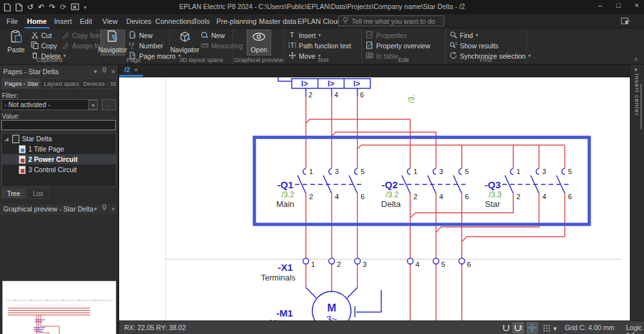 Image resolution: width=644 pixels, height=334 pixels. Describe the element at coordinates (259, 43) in the screenshot. I see `preview-open-button: Open` at that location.